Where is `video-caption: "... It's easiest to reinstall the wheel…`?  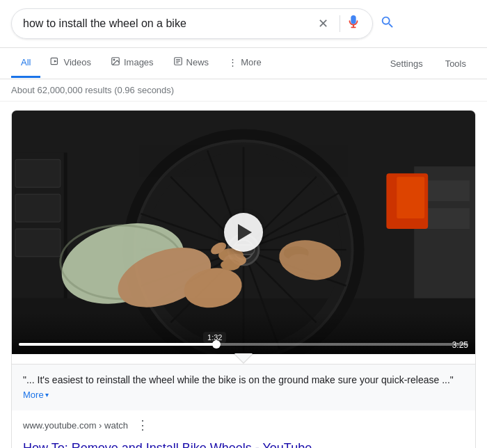
video-caption: "... It's easiest to reinstall the wheel… is located at coordinates (244, 387).